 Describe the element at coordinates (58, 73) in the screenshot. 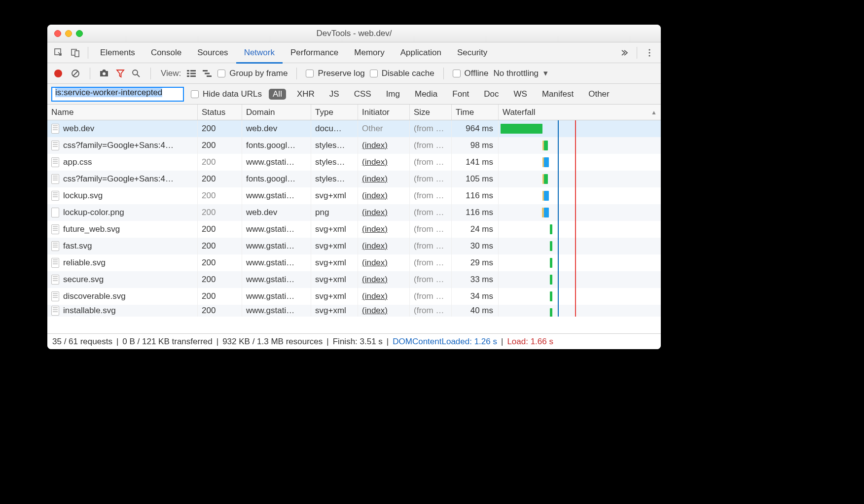

I see `record-icon` at that location.